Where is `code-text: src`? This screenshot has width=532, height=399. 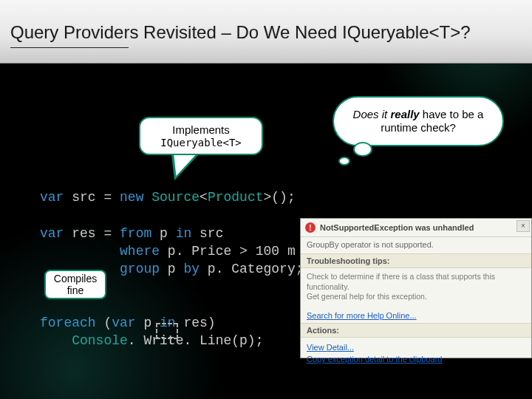 code-text: src is located at coordinates (207, 233).